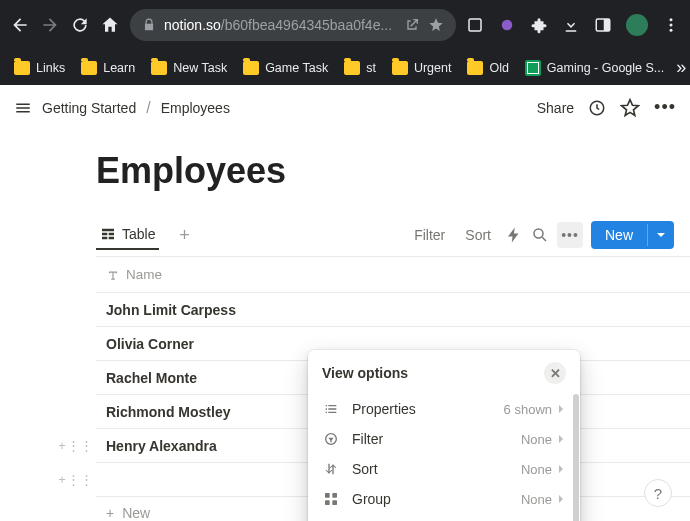 This screenshot has width=690, height=521. What do you see at coordinates (331, 409) in the screenshot?
I see `properties-icon` at bounding box center [331, 409].